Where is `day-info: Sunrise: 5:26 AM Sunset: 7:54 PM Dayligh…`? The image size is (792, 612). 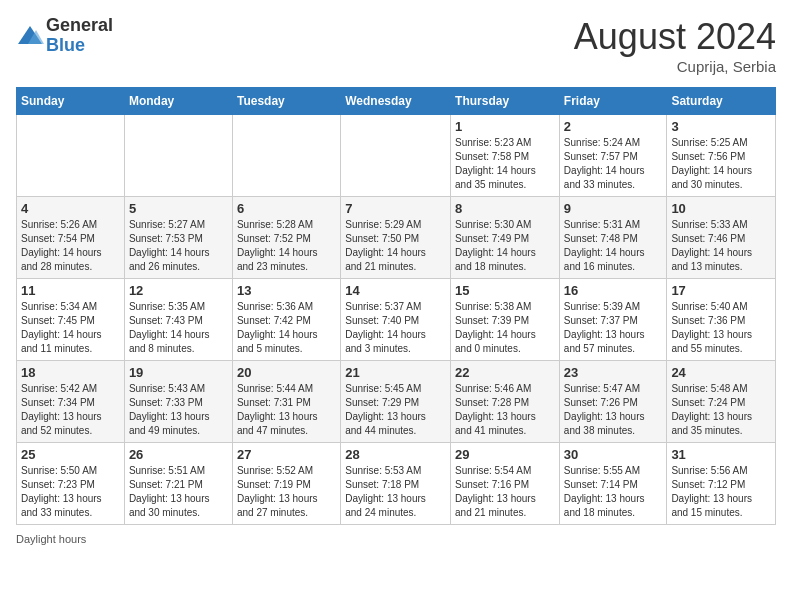
day-info: Sunrise: 5:26 AM Sunset: 7:54 PM Dayligh… is located at coordinates (70, 246).